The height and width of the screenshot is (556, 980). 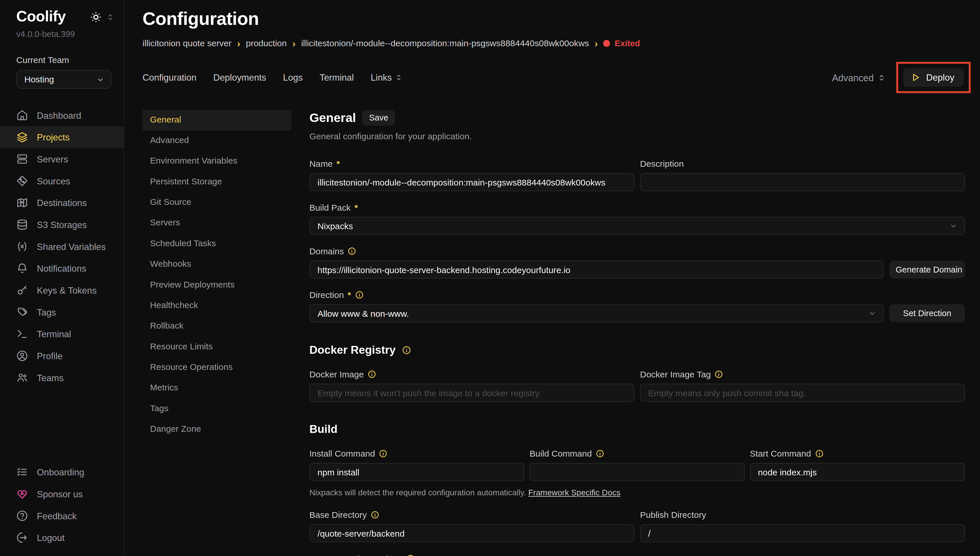 I want to click on docker-image-tag-input, so click(x=803, y=393).